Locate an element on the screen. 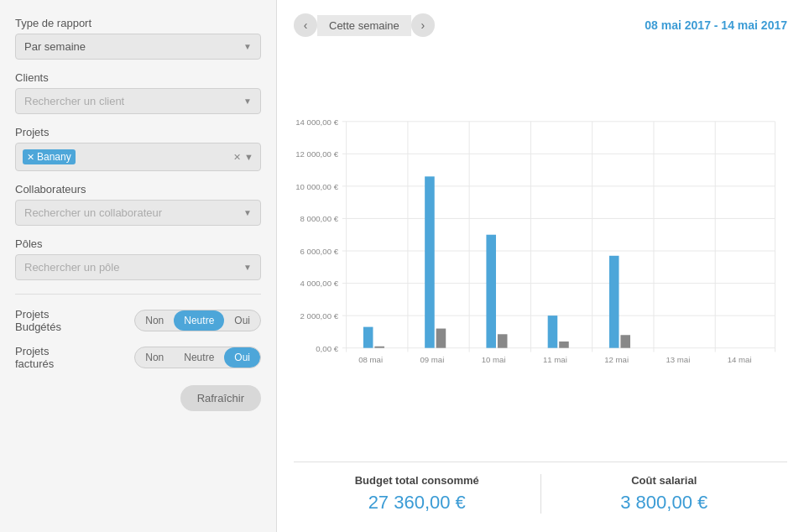  bar-12mai-gray is located at coordinates (625, 341).